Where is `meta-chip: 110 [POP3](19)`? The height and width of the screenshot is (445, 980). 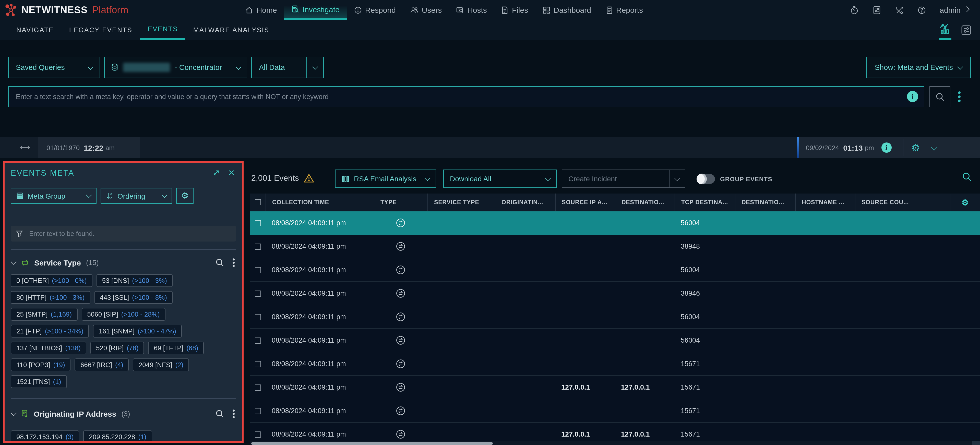
meta-chip: 110 [POP3](19) is located at coordinates (41, 365).